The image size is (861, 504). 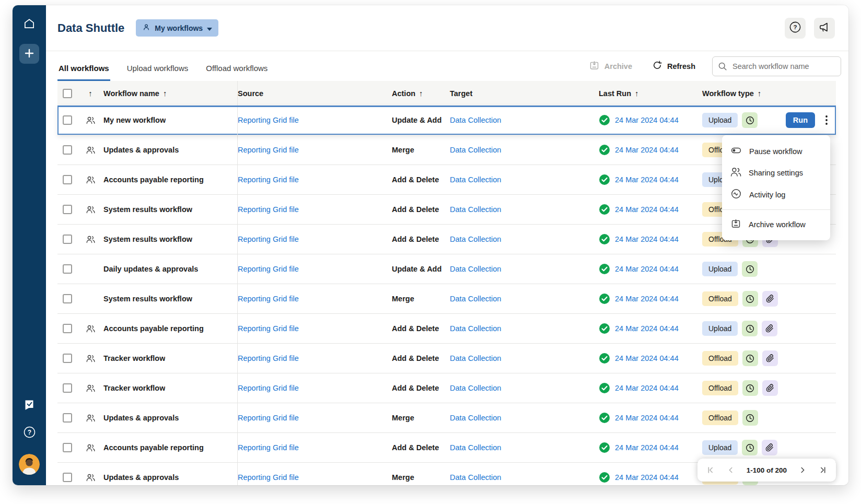 I want to click on table-row: Daily updates & approvalsReporting Grid …, so click(x=447, y=269).